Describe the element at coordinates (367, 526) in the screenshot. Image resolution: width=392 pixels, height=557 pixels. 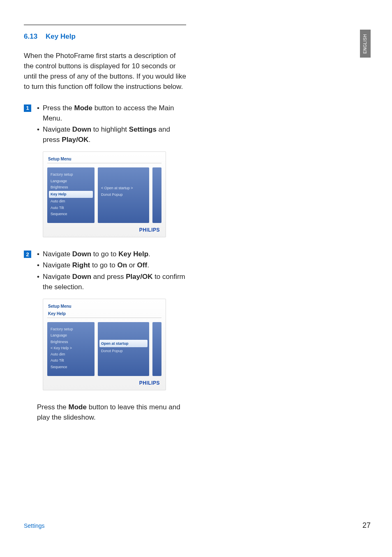
I see `footer-page-number: 27` at that location.